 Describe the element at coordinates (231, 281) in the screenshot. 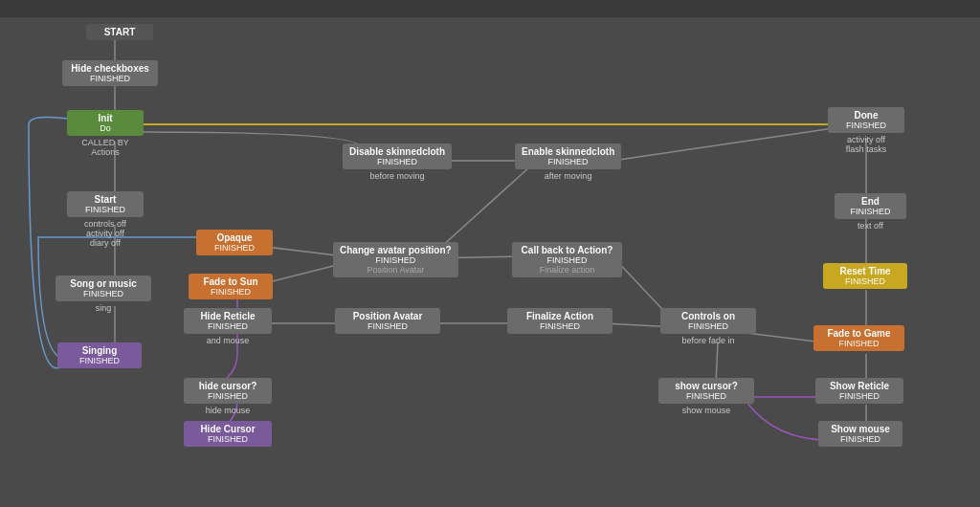

I see `fade-to-sun-title: Fade to Sun` at that location.